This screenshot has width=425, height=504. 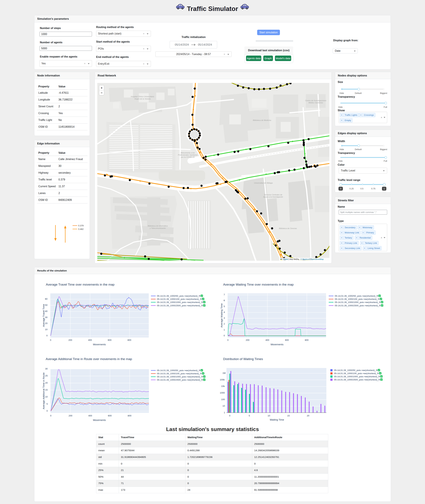 What do you see at coordinates (316, 103) in the screenshot?
I see `svg-text: Médico Sanitarias` at bounding box center [316, 103].